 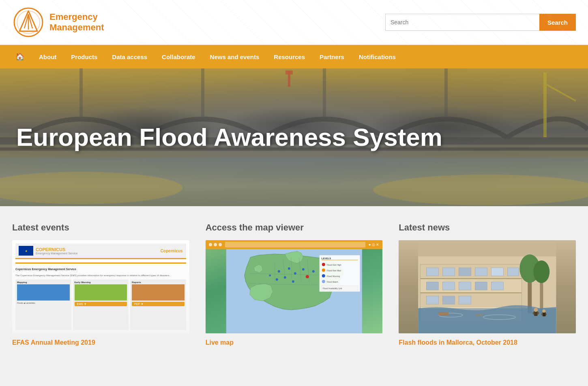 What do you see at coordinates (332, 288) in the screenshot?
I see `svg-text: Flood Availability Link` at bounding box center [332, 288].